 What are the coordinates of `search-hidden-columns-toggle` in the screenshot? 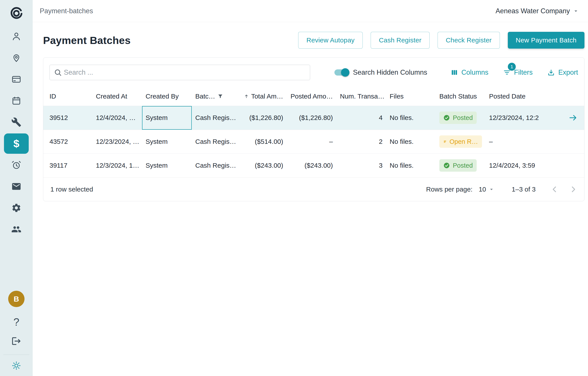 It's located at (341, 72).